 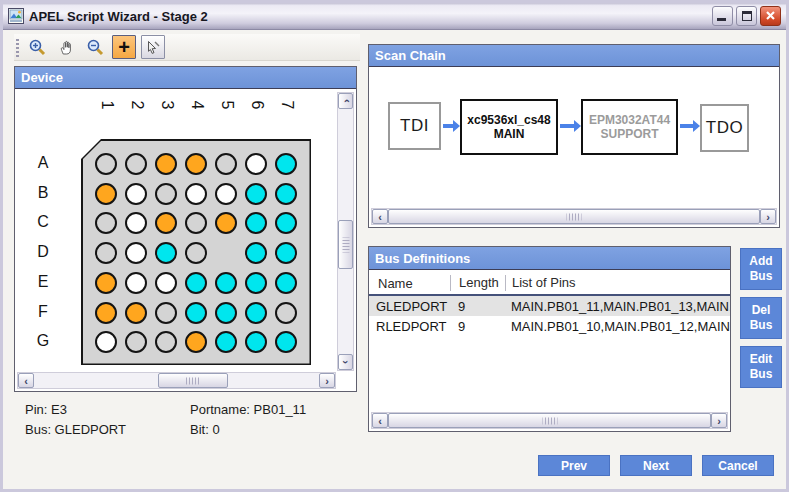 I want to click on button-label: Edit, so click(x=762, y=360).